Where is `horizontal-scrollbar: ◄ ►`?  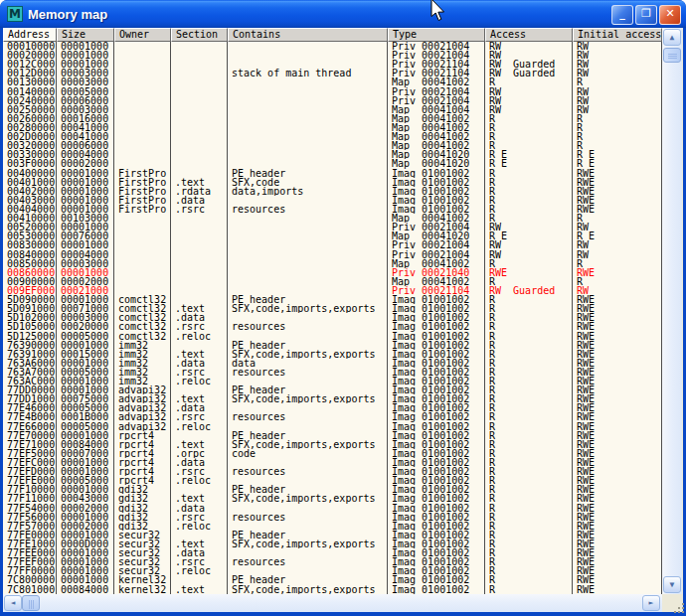
horizontal-scrollbar: ◄ ► is located at coordinates (332, 603).